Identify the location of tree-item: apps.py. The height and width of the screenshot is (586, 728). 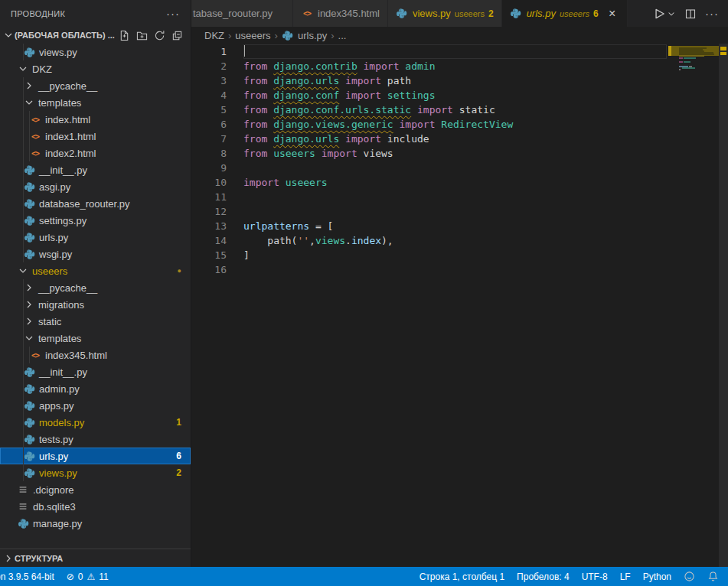
(95, 405).